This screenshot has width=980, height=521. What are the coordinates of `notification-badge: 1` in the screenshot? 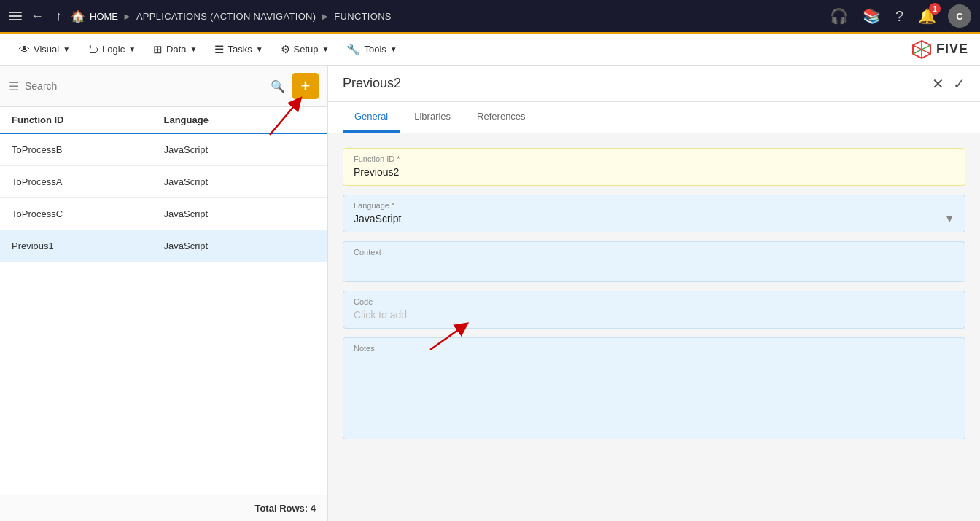 It's located at (935, 9).